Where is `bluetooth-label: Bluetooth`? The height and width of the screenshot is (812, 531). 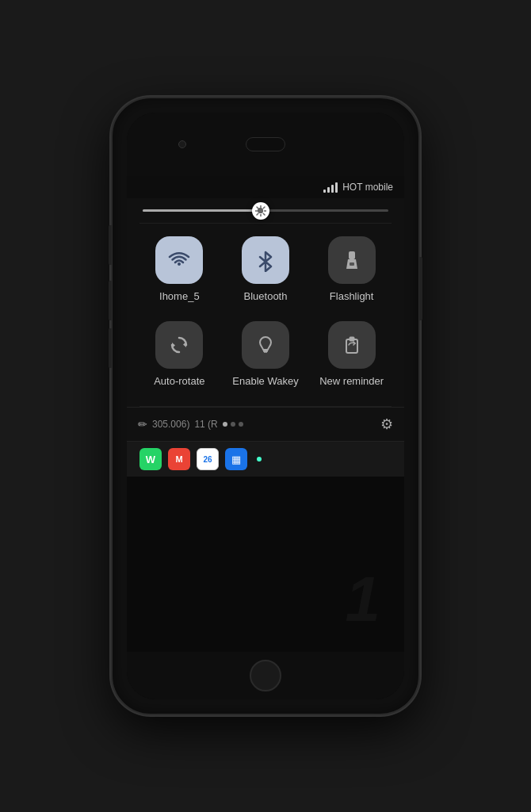
bluetooth-label: Bluetooth is located at coordinates (266, 297).